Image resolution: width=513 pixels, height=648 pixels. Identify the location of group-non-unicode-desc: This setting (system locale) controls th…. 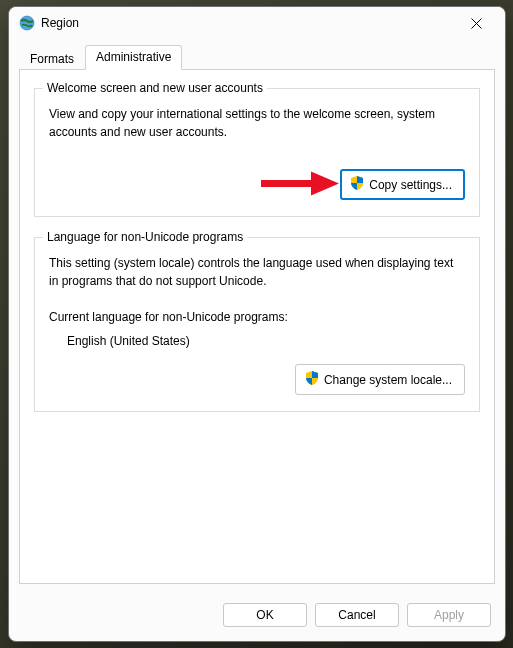
(257, 272).